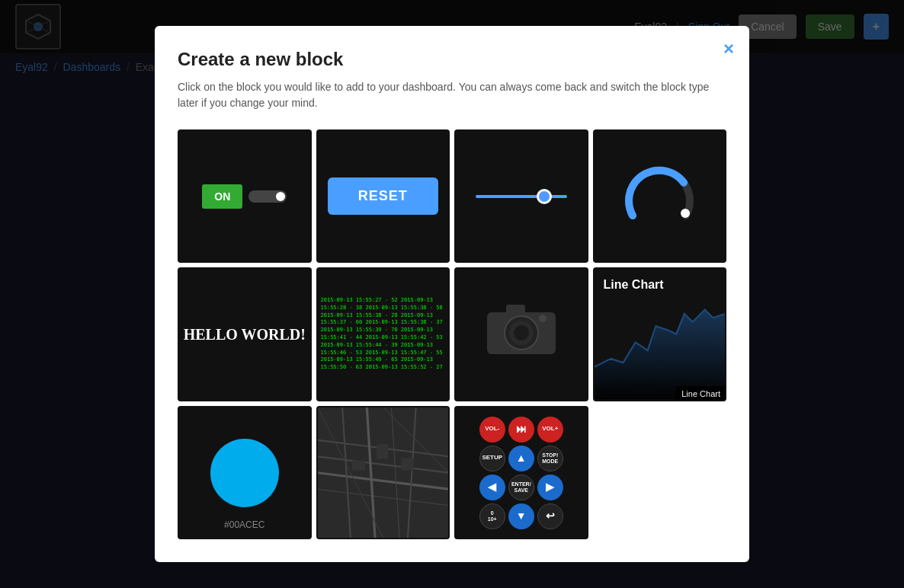 The height and width of the screenshot is (588, 904). Describe the element at coordinates (492, 487) in the screenshot. I see `remote-left: ◀` at that location.